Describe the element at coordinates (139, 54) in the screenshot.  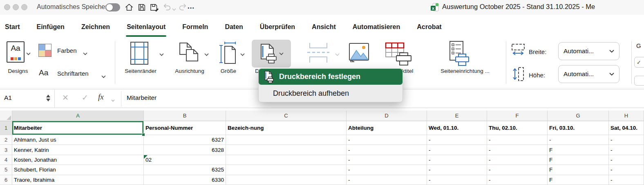
I see `seitenraender-icon` at that location.